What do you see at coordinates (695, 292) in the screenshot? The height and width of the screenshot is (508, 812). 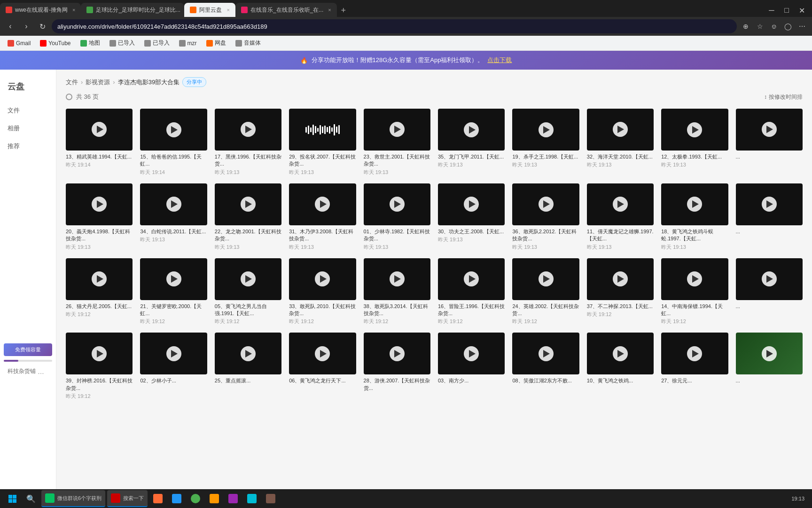 I see `video-item: ··· 14、中南海保镖.1994.【天虹... 昨天 19:12` at bounding box center [695, 292].